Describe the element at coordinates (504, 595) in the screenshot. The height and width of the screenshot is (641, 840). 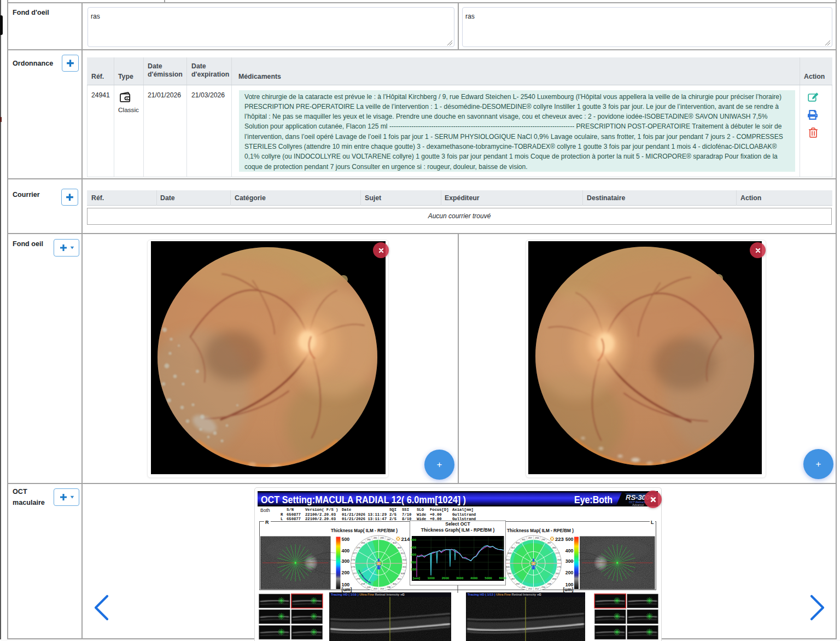
I see `svg-text:Tracing HD ( 1/13 ) Ultra Fine: Tracing HD ( 1/13 ) Ultra Fine Retinal I…` at that location.